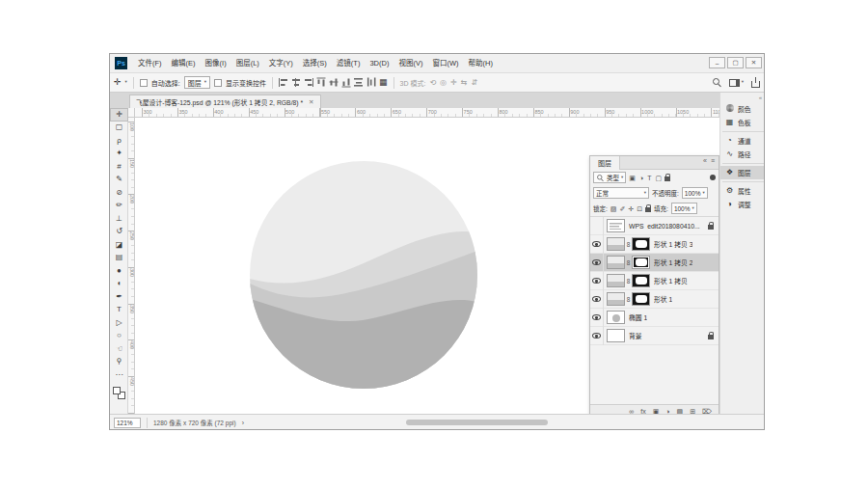 The height and width of the screenshot is (488, 868). Describe the element at coordinates (411, 64) in the screenshot. I see `menu-item: 视图(V)` at that location.